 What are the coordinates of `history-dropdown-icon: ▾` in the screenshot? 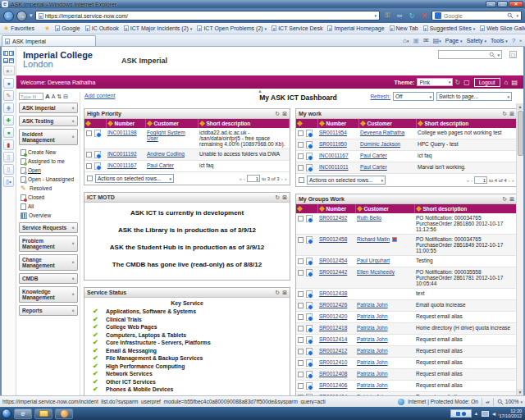 It's located at (31, 16).